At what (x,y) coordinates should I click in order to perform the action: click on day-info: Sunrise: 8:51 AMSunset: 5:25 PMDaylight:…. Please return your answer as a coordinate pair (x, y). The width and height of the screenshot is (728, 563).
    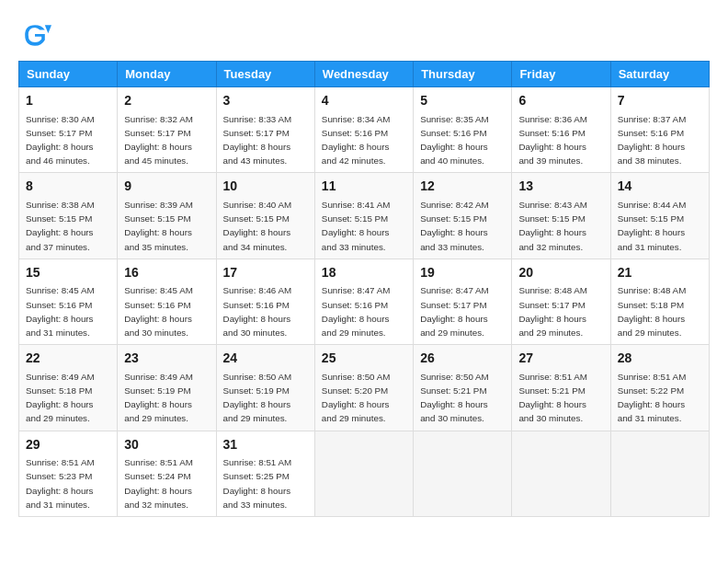
    Looking at the image, I should click on (257, 484).